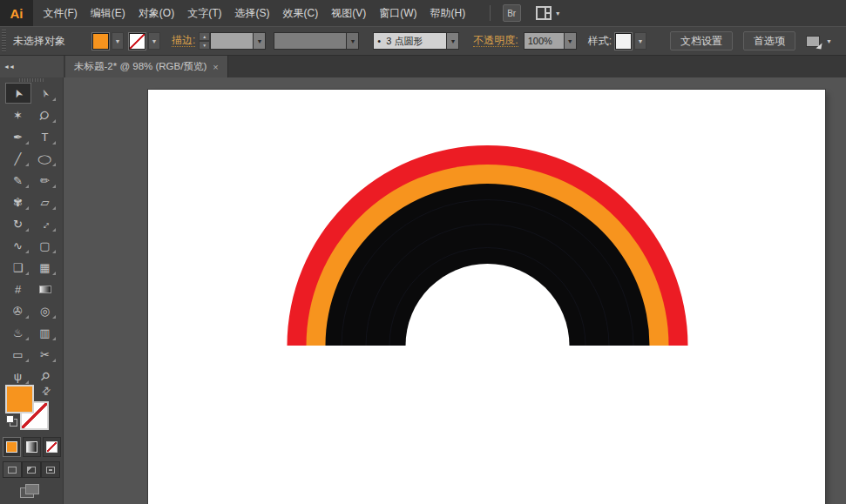 Image resolution: width=846 pixels, height=504 pixels. What do you see at coordinates (101, 42) in the screenshot?
I see `fill-swatch` at bounding box center [101, 42].